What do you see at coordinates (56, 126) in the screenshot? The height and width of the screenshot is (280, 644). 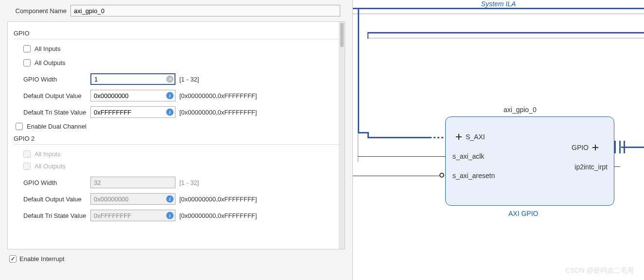 I see `enable-dual-channel-label: Enable Dual Channel` at bounding box center [56, 126].